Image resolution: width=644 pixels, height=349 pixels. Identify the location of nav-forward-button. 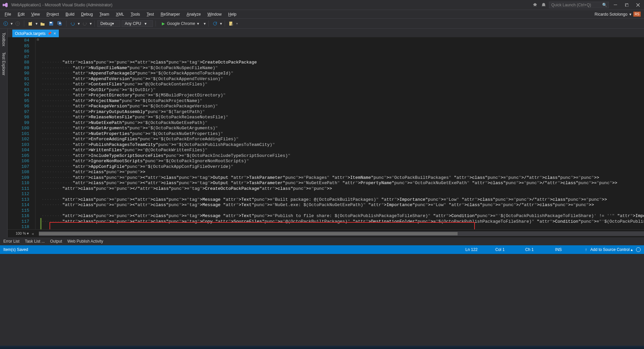
(18, 24).